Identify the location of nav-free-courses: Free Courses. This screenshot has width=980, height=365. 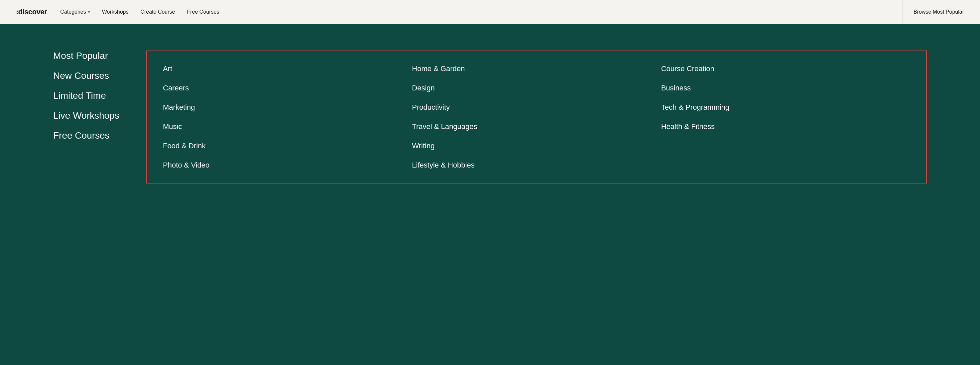
(203, 12).